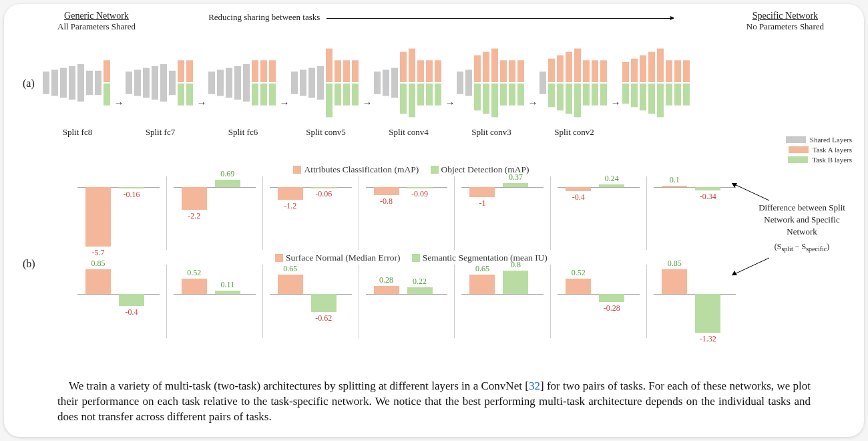  I want to click on network-diagram: Split conv3, so click(491, 90).